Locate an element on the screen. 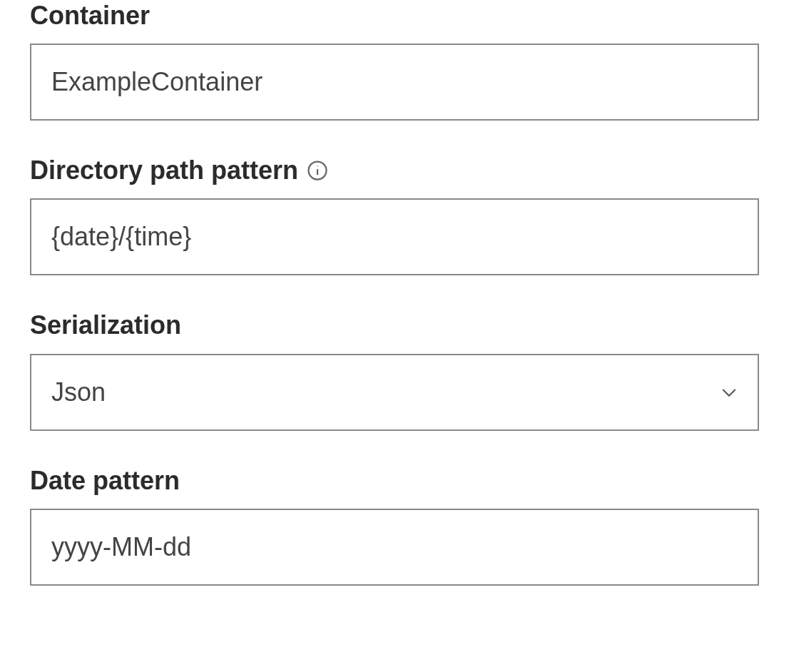 The image size is (789, 672). directory-path-pattern-input is located at coordinates (394, 237).